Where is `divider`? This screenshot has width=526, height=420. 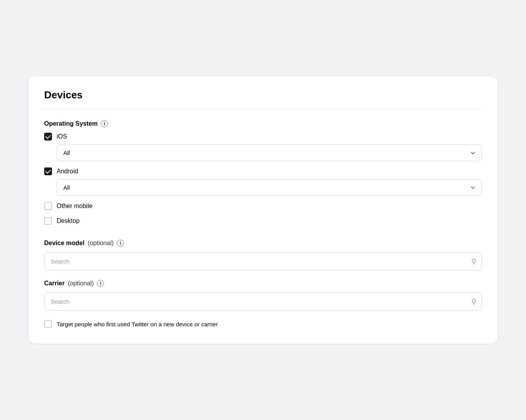 divider is located at coordinates (263, 109).